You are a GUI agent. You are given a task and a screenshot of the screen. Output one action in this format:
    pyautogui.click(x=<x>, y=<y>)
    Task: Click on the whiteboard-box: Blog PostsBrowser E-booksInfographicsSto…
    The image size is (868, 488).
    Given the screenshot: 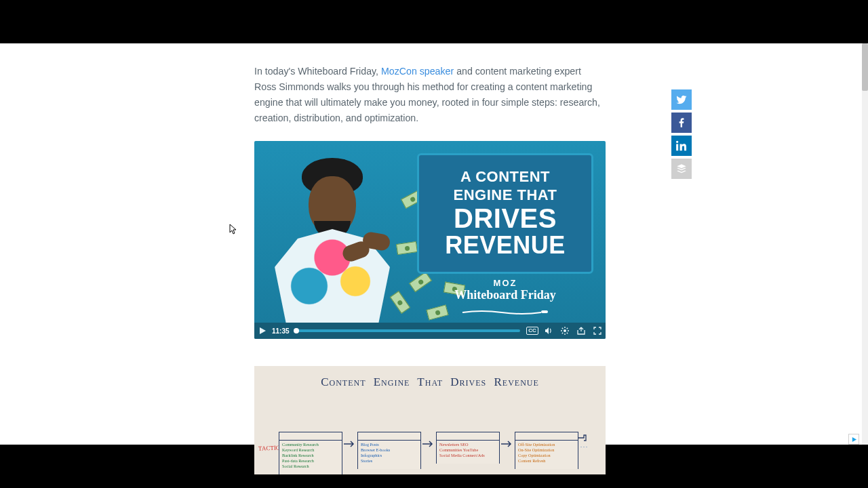 What is the action you would take?
    pyautogui.click(x=389, y=450)
    